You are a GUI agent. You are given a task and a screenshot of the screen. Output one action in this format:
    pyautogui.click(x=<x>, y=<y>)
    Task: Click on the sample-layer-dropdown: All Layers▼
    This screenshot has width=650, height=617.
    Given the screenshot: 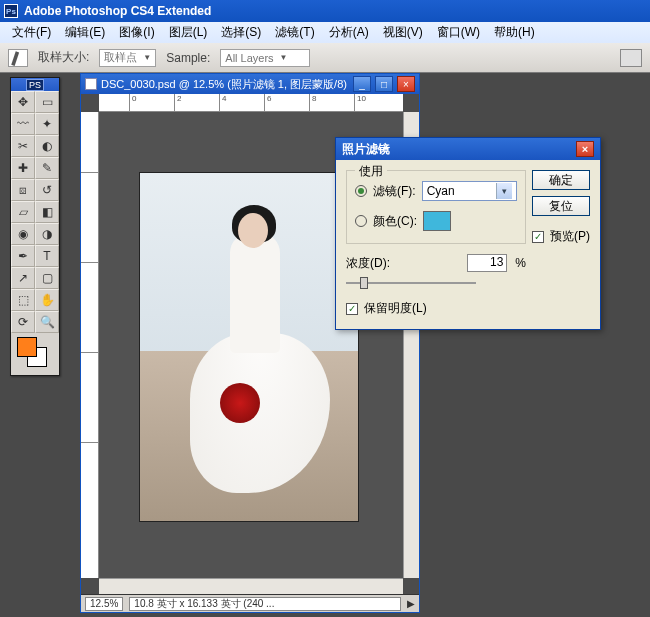 What is the action you would take?
    pyautogui.click(x=265, y=58)
    